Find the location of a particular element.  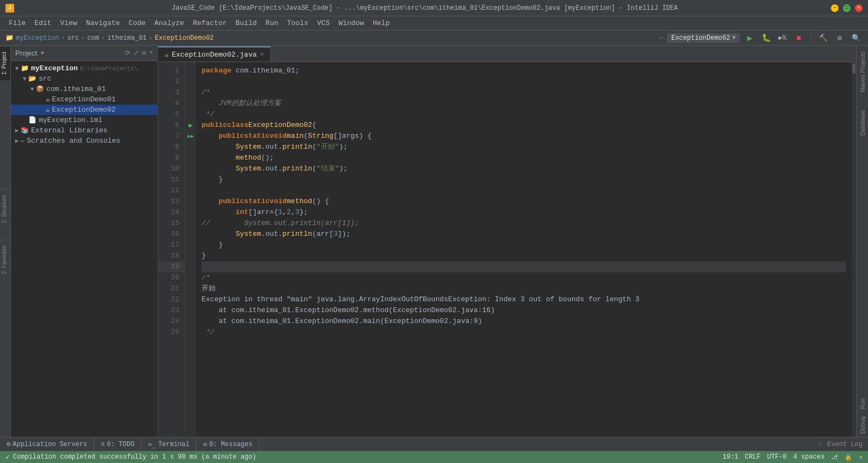

code-line-1: package com.itheima_01; is located at coordinates (524, 71).